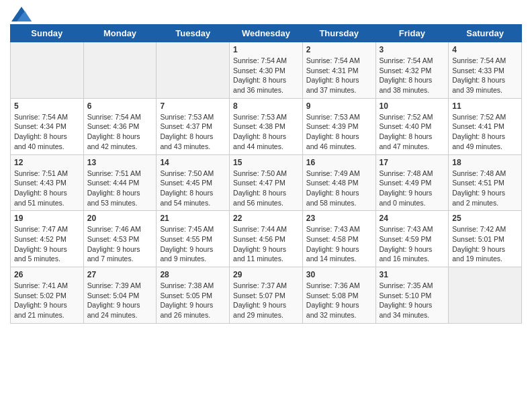 The height and width of the screenshot is (411, 532). I want to click on calendar-cell: 9Sunrise: 7:53 AM Sunset: 4:39 PM Daylig…, so click(339, 126).